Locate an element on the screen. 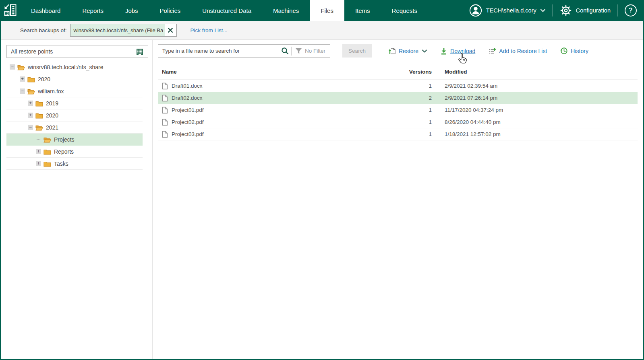 Image resolution: width=644 pixels, height=360 pixels. search-icon is located at coordinates (285, 51).